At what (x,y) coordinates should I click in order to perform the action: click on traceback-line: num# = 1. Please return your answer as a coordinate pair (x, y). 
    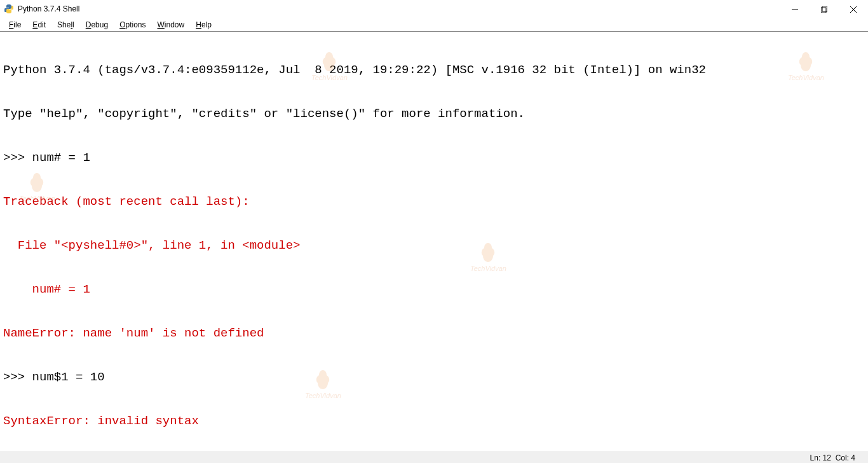
    Looking at the image, I should click on (434, 290).